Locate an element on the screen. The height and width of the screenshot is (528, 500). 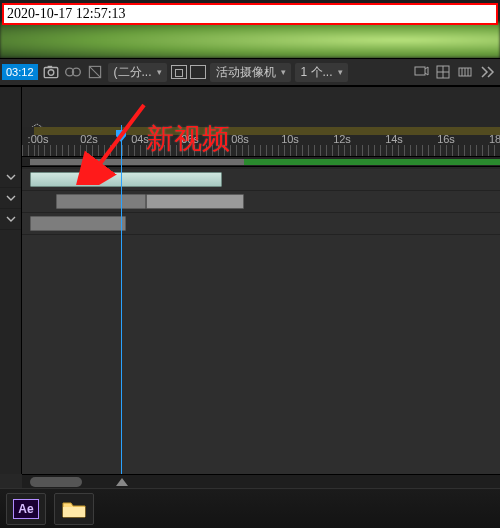
transparency-grid-icon is located at coordinates (198, 72).